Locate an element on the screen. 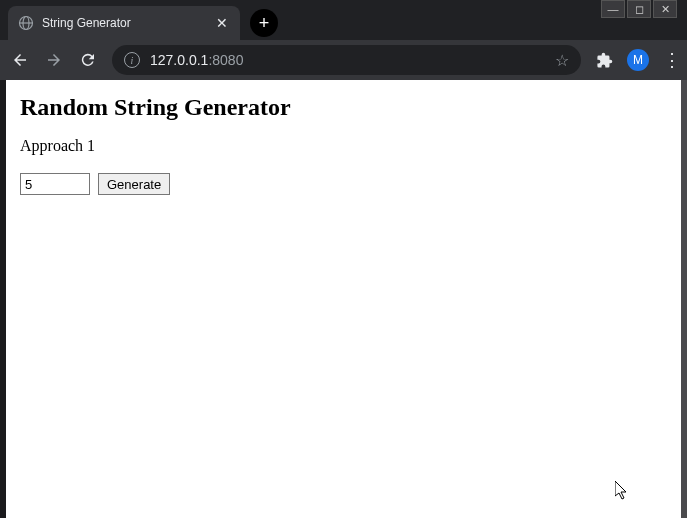  maximize-button: ◻ is located at coordinates (639, 9).